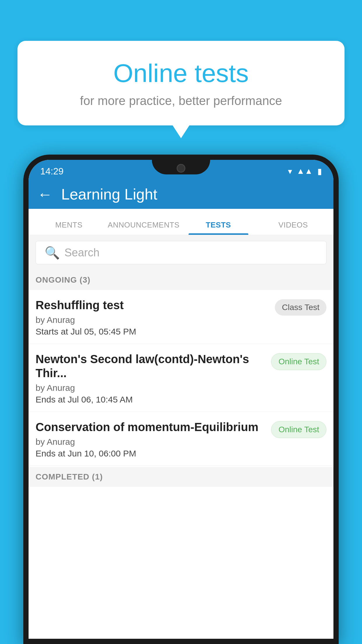  What do you see at coordinates (153, 332) in the screenshot?
I see `test-time: Starts at Jul 05, 05:45 PM` at bounding box center [153, 332].